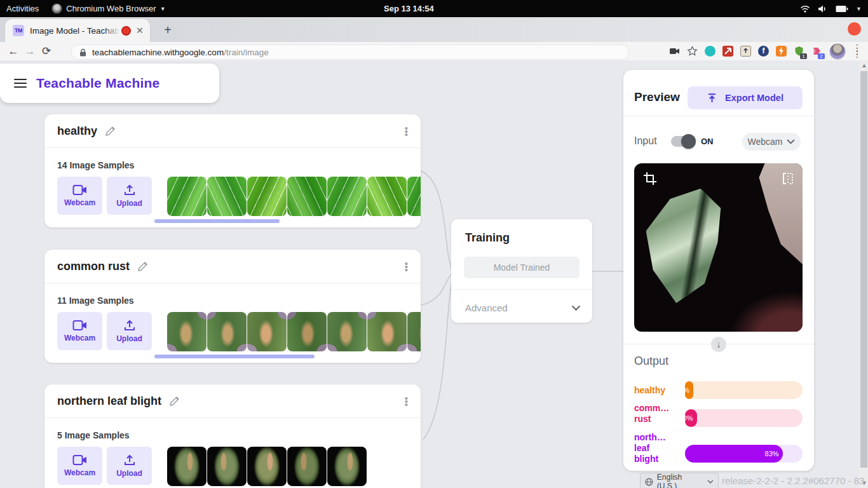 This screenshot has height=488, width=868. I want to click on scroll-down-circle-icon: ↓, so click(719, 344).